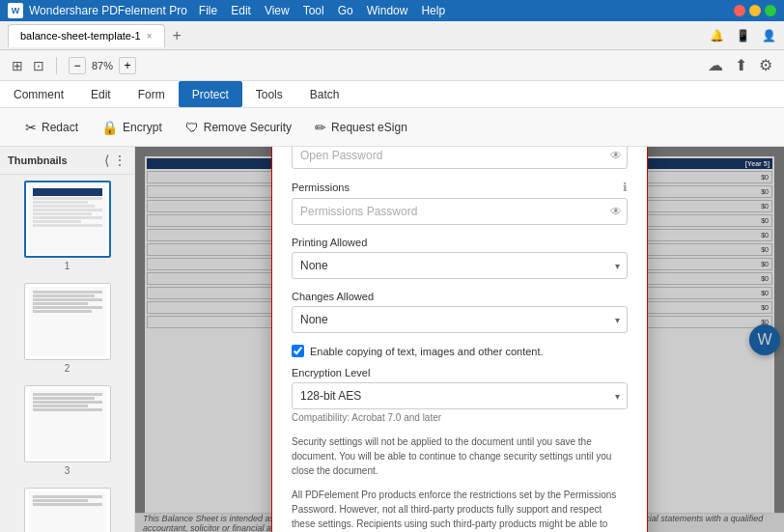  Describe the element at coordinates (241, 11) in the screenshot. I see `menu-edit: Edit` at that location.